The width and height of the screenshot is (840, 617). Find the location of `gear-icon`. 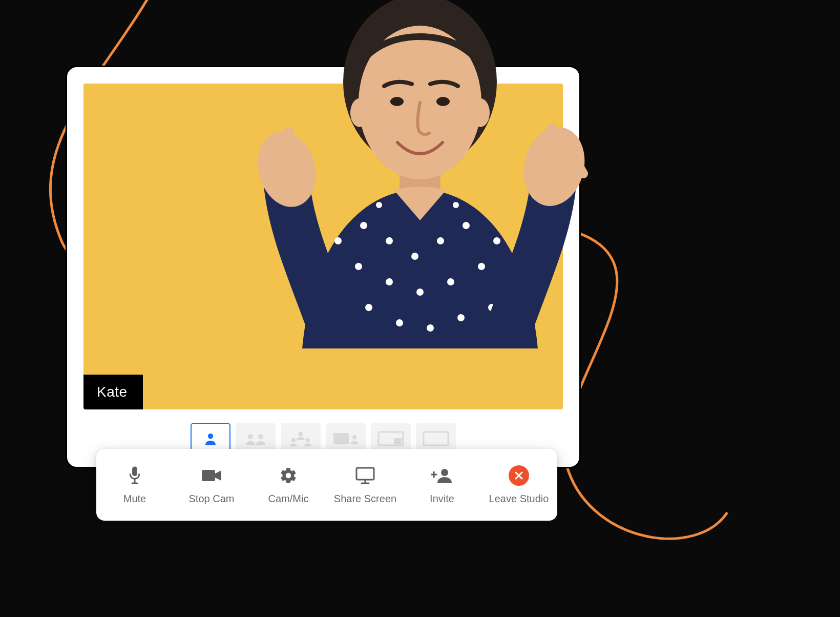

gear-icon is located at coordinates (288, 476).